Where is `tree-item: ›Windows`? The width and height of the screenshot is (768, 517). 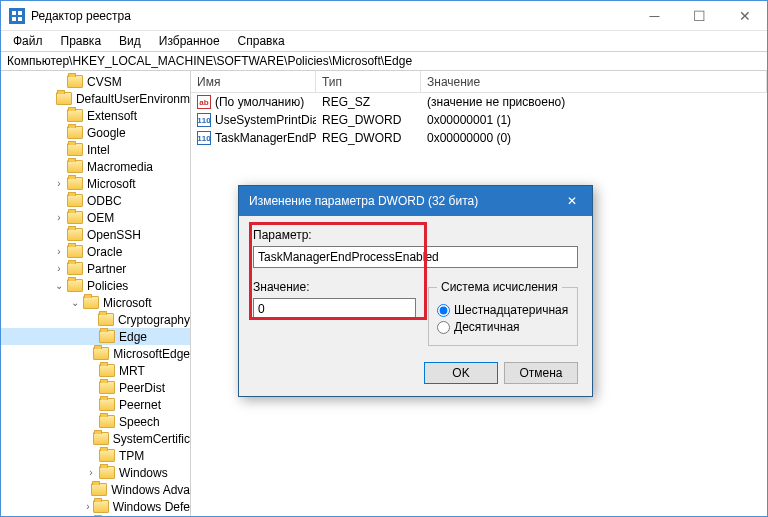
tree-item: ›Windows is located at coordinates (96, 472).